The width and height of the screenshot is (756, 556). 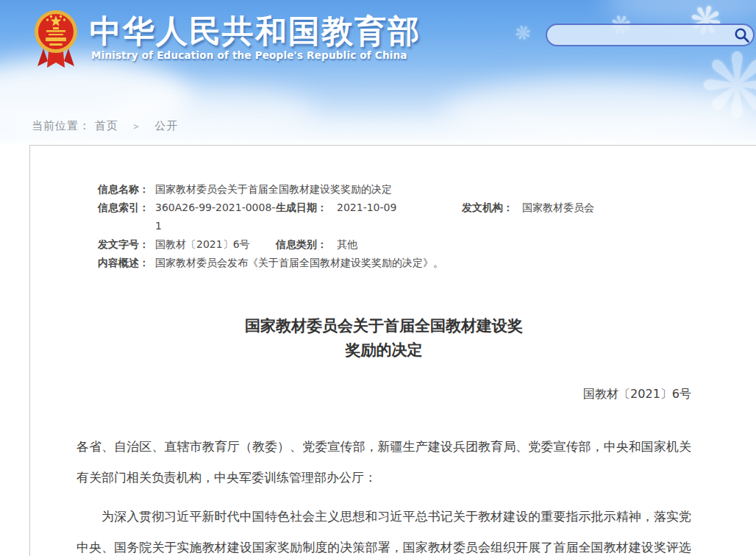 I want to click on meta-label-name: 信息名称：, so click(x=126, y=190).